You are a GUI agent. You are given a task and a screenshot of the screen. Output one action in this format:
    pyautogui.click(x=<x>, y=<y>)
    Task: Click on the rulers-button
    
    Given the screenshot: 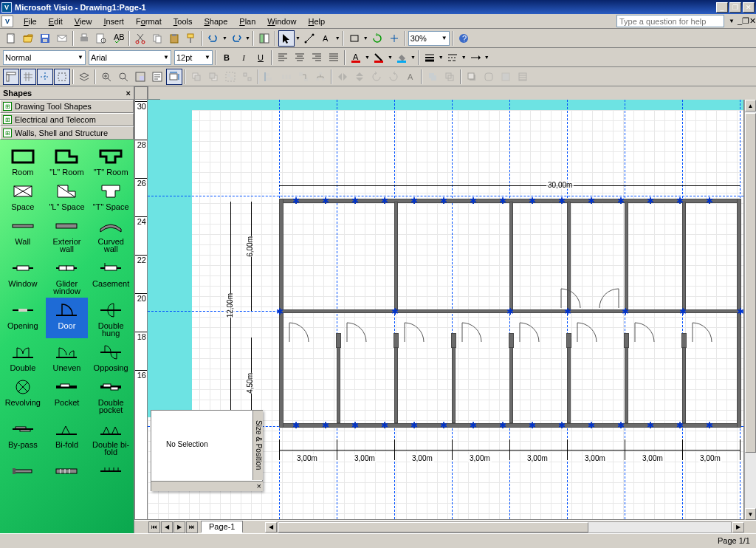 What is the action you would take?
    pyautogui.click(x=11, y=77)
    